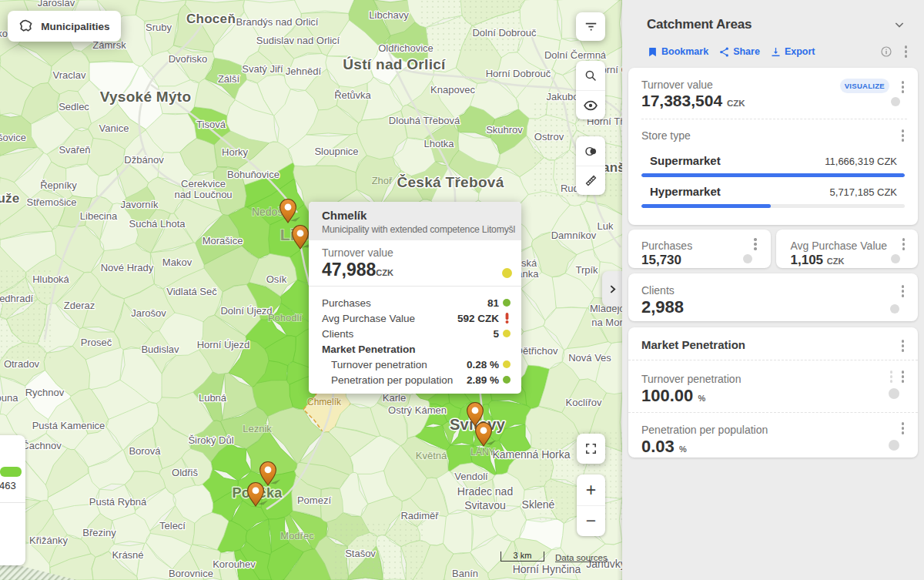 The width and height of the screenshot is (924, 580). What do you see at coordinates (537, 351) in the screenshot?
I see `svg-text: Dětřichov` at bounding box center [537, 351].